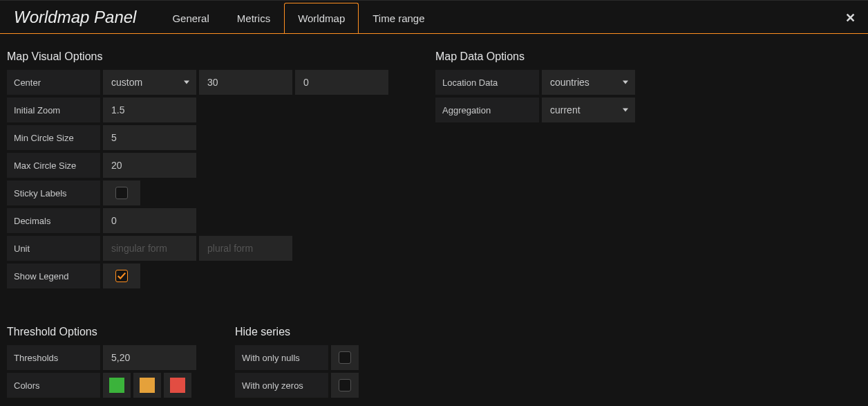 This screenshot has width=868, height=406. Describe the element at coordinates (345, 385) in the screenshot. I see `only-zeros-checkbox-wrap` at that location.